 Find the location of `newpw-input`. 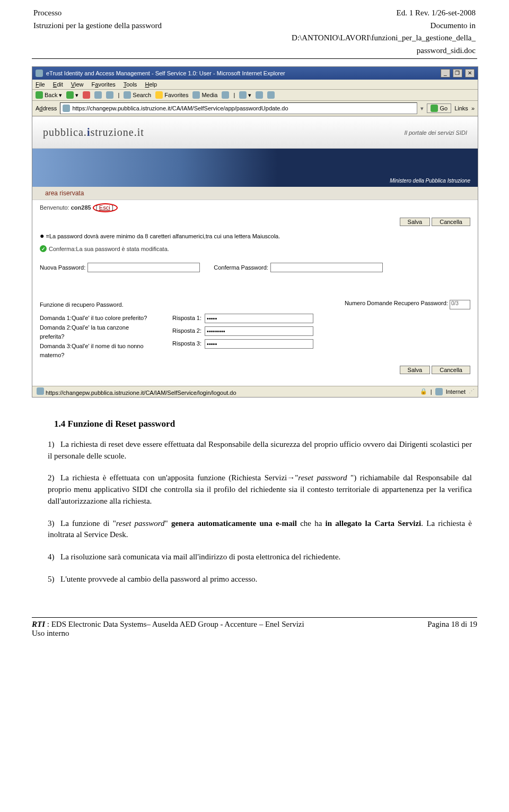

newpw-input is located at coordinates (144, 267).